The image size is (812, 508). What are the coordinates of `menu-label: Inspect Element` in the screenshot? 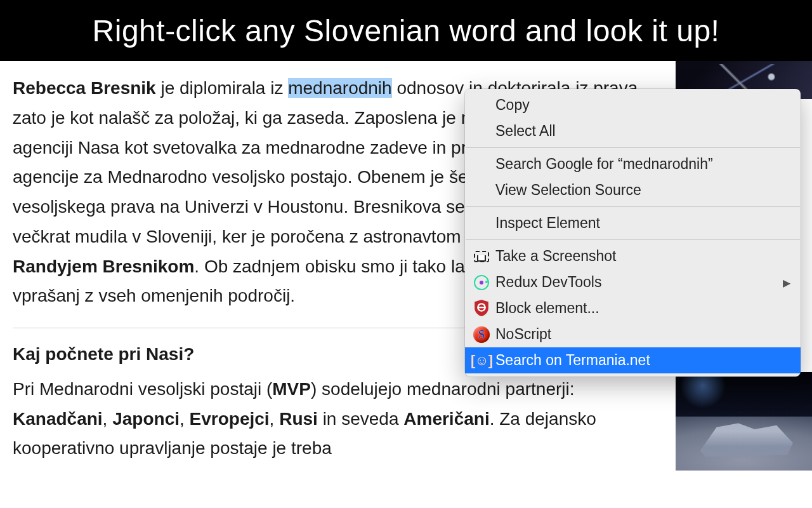 It's located at (548, 224).